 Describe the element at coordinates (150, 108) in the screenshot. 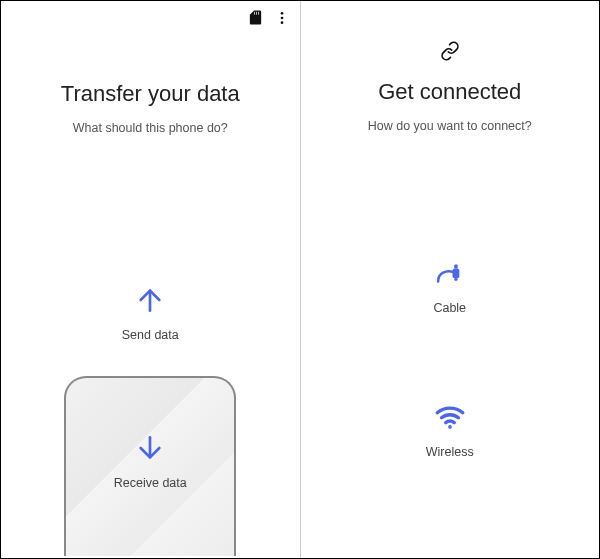

I see `header: Transfer your data What should this phon…` at that location.